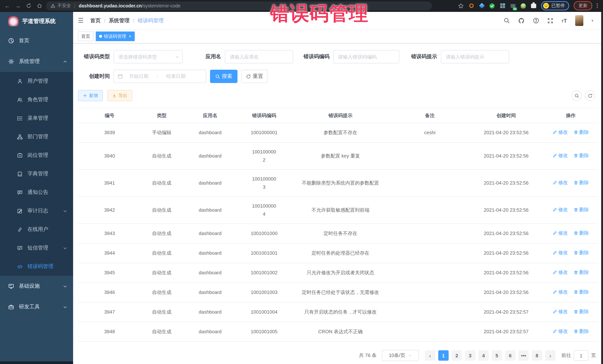 The image size is (603, 364). What do you see at coordinates (210, 156) in the screenshot?
I see `cell-app: dashboard` at bounding box center [210, 156].